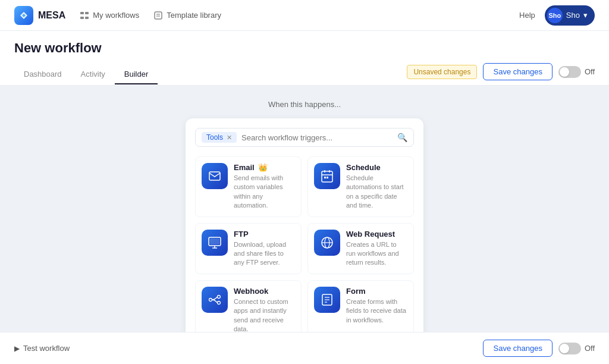  Describe the element at coordinates (304, 137) in the screenshot. I see `search-bar: Tools ✕ 🔍` at that location.